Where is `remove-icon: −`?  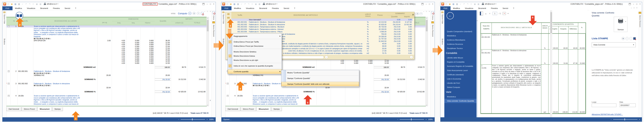 remove-icon: − is located at coordinates (631, 38).